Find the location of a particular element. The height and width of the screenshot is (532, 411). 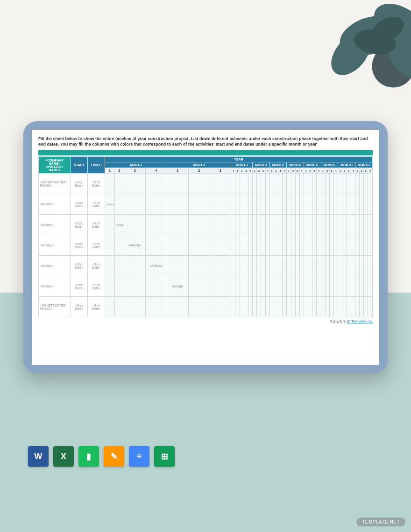

header-finish: FINISH is located at coordinates (96, 165).